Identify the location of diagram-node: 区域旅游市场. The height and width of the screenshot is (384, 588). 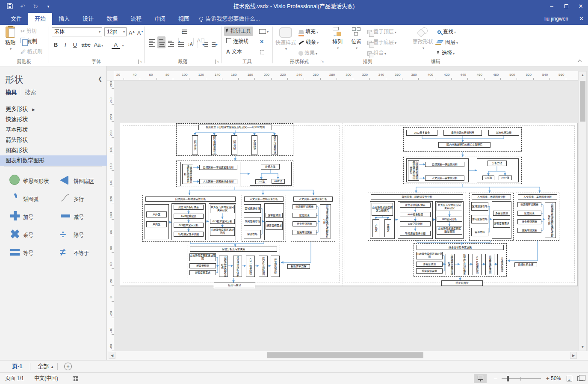
(252, 208).